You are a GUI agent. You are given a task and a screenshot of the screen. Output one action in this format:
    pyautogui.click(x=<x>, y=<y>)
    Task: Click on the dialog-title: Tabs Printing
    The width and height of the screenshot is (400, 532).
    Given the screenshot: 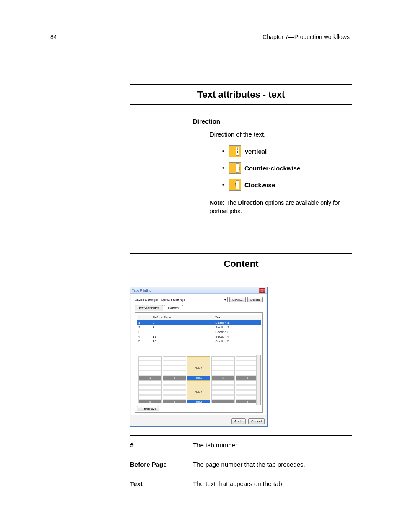 What is the action you would take?
    pyautogui.click(x=142, y=291)
    